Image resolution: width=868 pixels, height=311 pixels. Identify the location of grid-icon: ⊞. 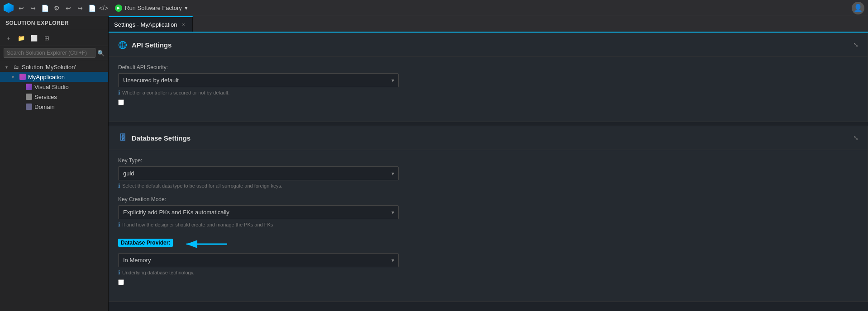
(47, 38).